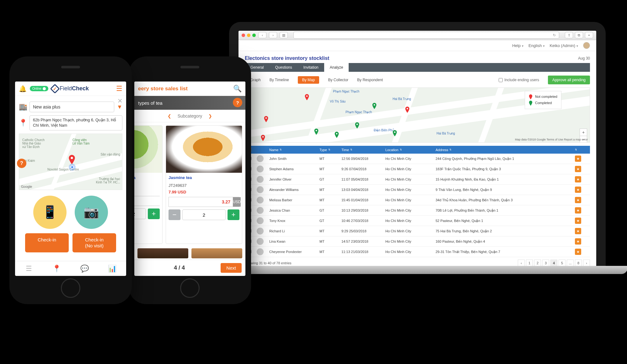 This screenshot has width=627, height=364. What do you see at coordinates (529, 263) in the screenshot?
I see `page-number: 1` at bounding box center [529, 263].